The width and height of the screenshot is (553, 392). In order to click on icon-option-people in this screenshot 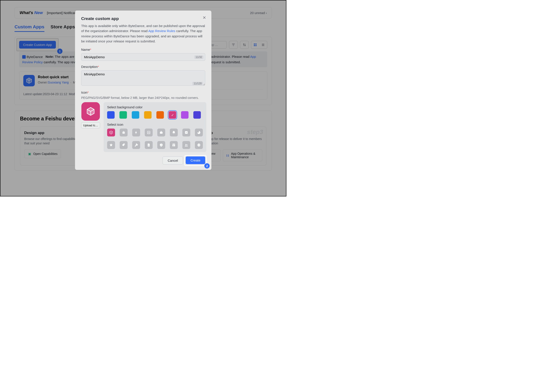, I will do `click(187, 145)`.